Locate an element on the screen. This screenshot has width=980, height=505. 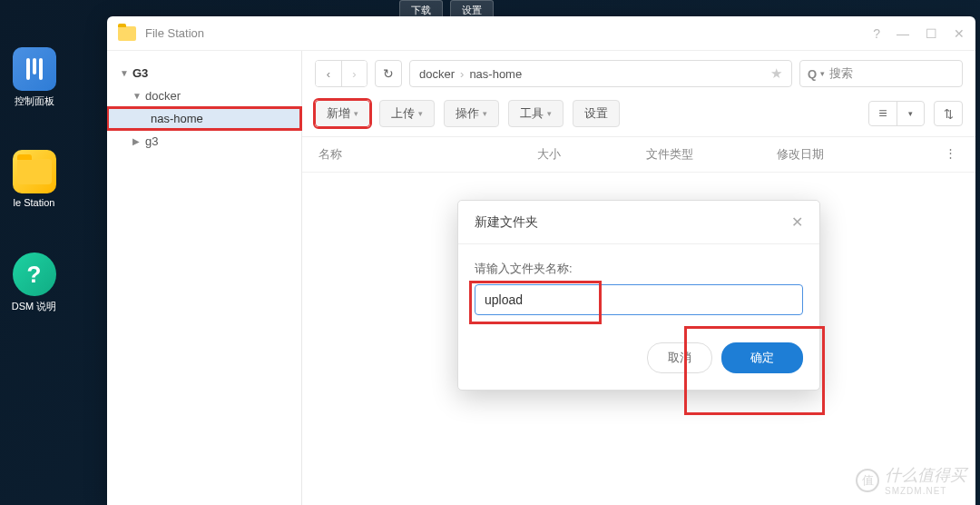
close-button: ✕ is located at coordinates (959, 34).